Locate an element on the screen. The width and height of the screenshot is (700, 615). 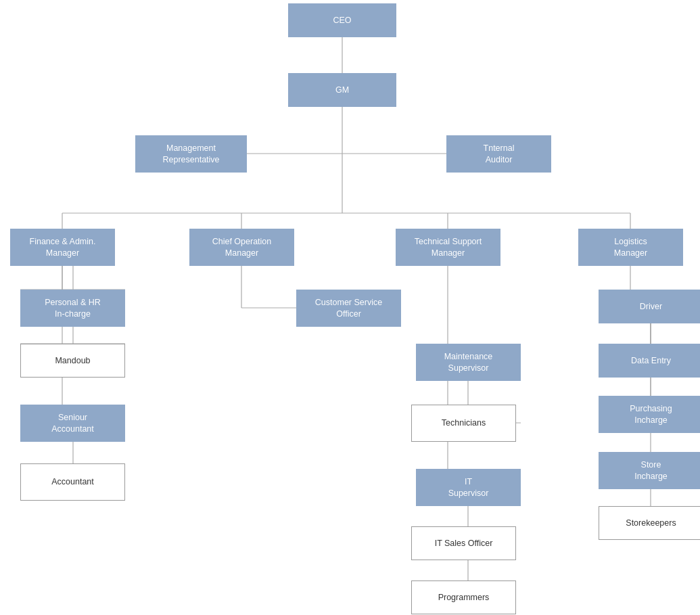
data_entry-box: Data Entry is located at coordinates (649, 361).